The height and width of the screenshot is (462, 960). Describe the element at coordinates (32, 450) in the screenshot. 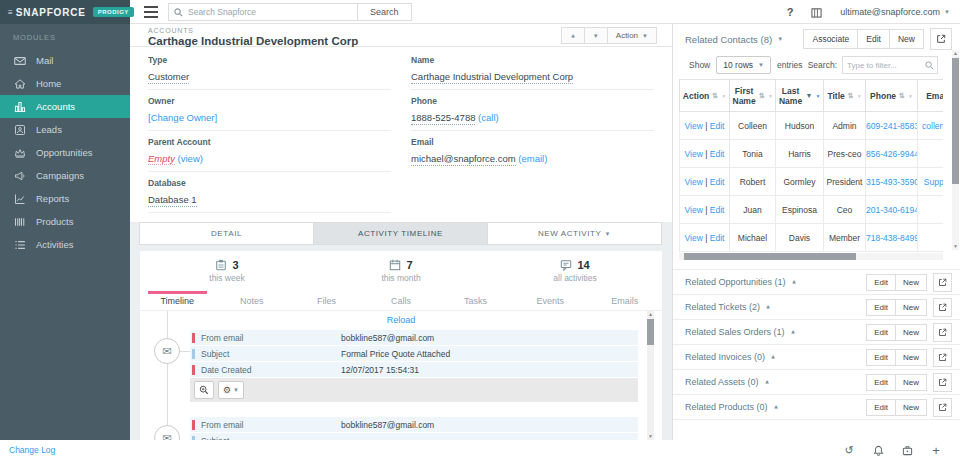

I see `change-log-link: Change Log` at that location.